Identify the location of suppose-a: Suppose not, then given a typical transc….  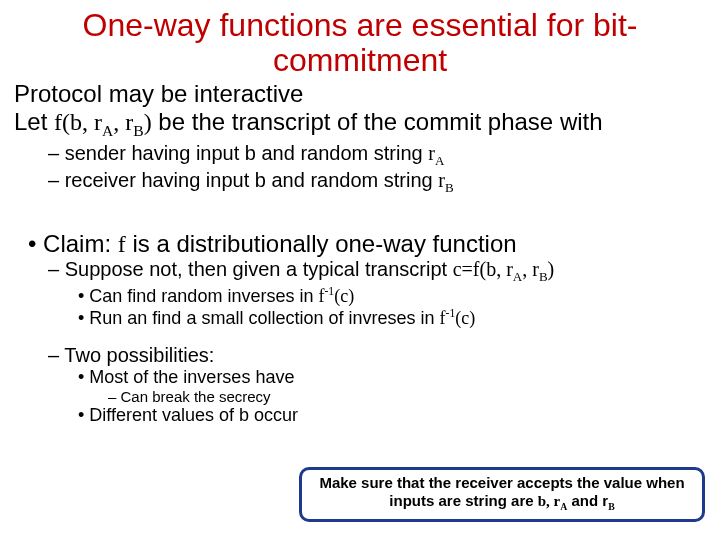
(259, 269).